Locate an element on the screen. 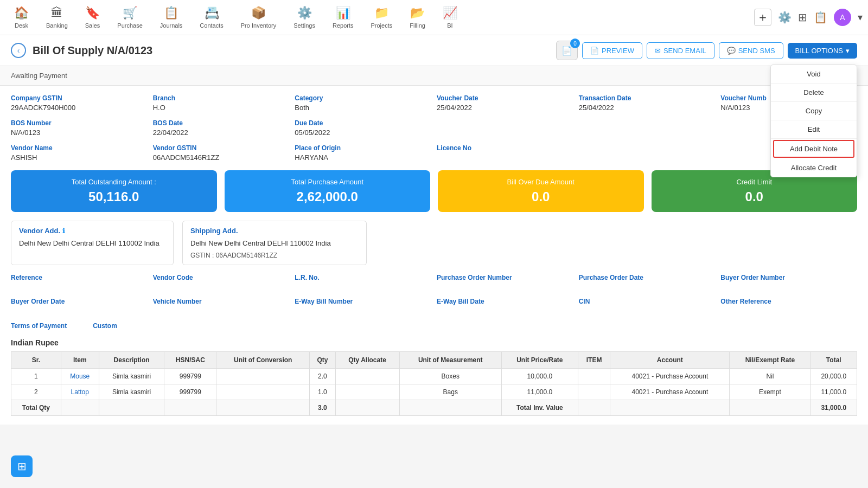 The width and height of the screenshot is (868, 488). clipboard-icon: 📋 is located at coordinates (820, 17).